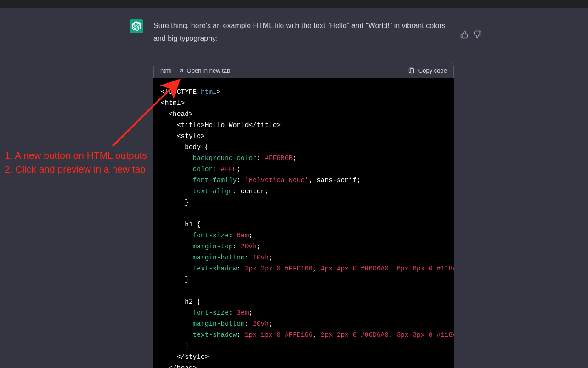 The width and height of the screenshot is (588, 368). Describe the element at coordinates (136, 26) in the screenshot. I see `assistant-avatar` at that location.